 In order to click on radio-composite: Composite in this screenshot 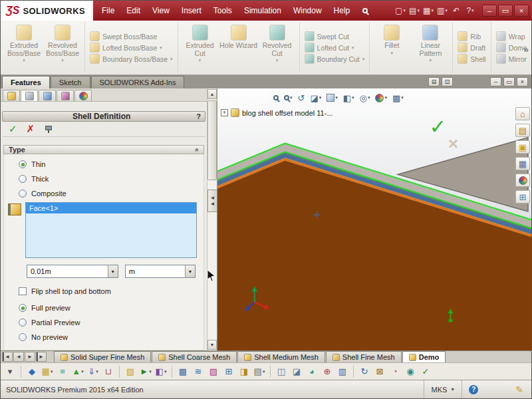, I will do `click(104, 194)`.